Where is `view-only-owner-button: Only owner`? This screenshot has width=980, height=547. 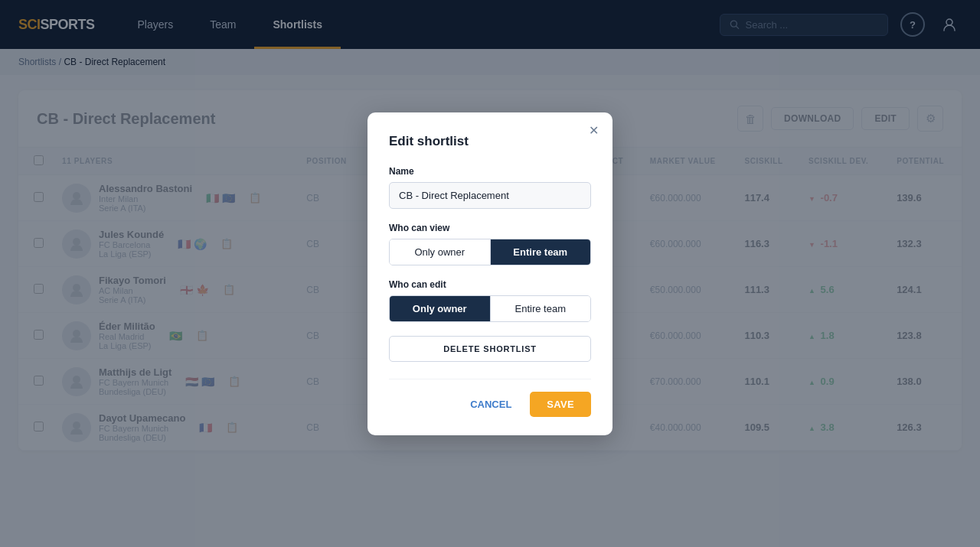
view-only-owner-button: Only owner is located at coordinates (440, 252).